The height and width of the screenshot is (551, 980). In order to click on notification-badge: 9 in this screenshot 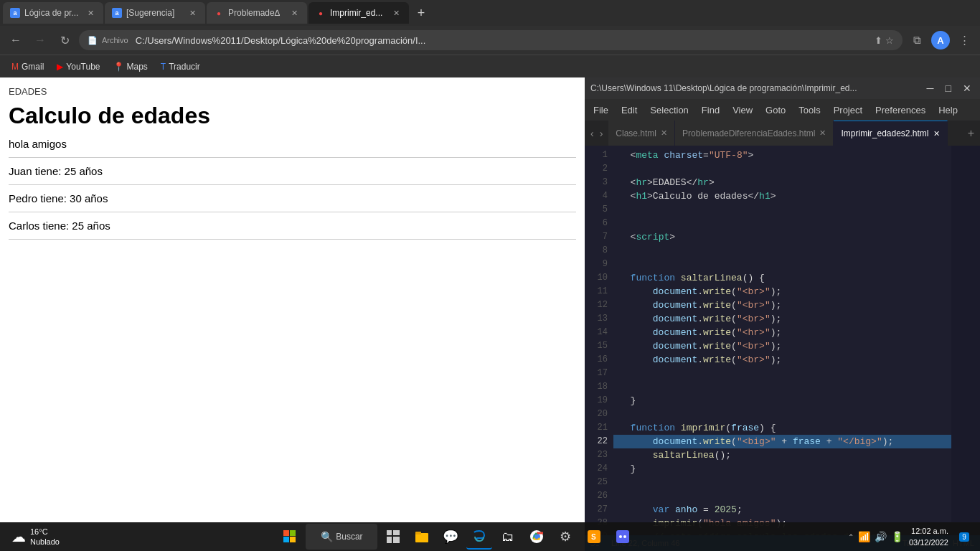, I will do `click(964, 537)`.